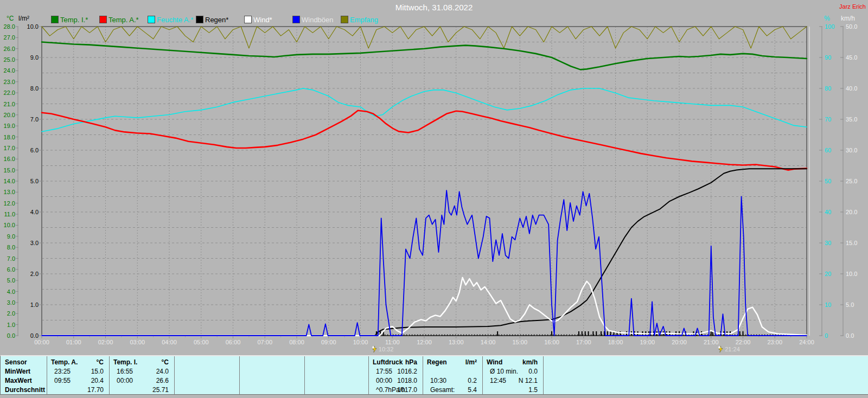  What do you see at coordinates (775, 343) in the screenshot?
I see `x-axis-tick-label: 23:00` at bounding box center [775, 343].